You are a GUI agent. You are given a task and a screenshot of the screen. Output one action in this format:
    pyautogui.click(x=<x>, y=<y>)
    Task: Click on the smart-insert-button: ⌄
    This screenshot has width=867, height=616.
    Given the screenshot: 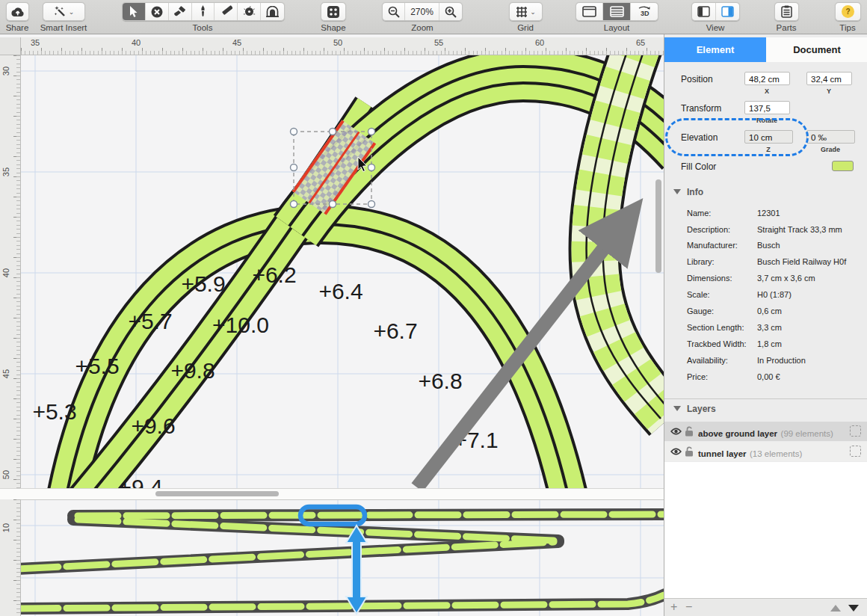 What is the action you would take?
    pyautogui.click(x=64, y=12)
    